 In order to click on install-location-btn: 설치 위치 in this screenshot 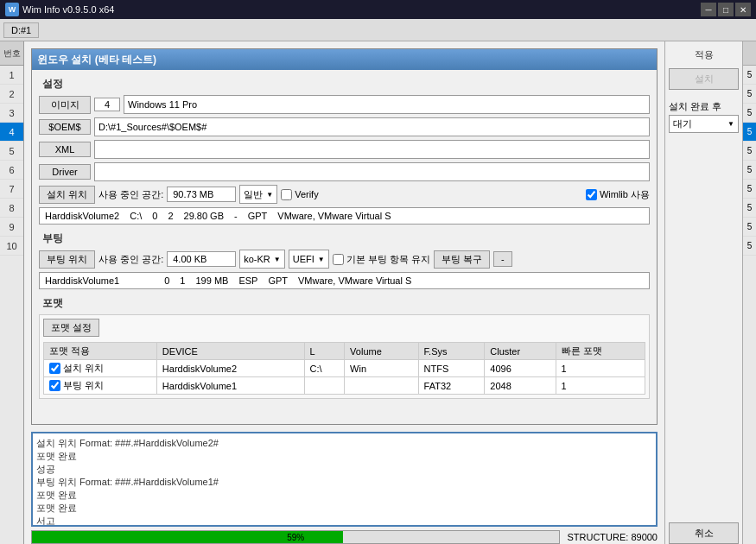, I will do `click(67, 195)`.